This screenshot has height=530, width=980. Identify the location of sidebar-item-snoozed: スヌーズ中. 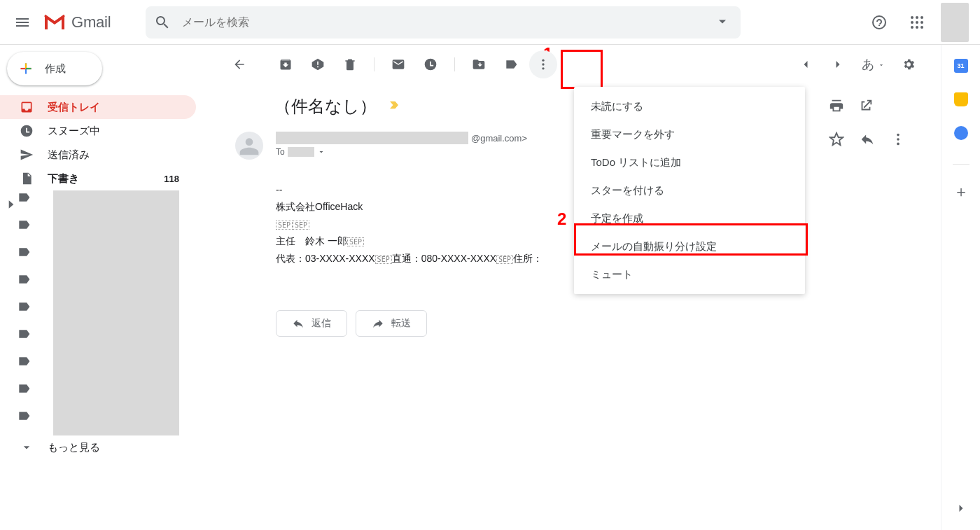
(98, 131).